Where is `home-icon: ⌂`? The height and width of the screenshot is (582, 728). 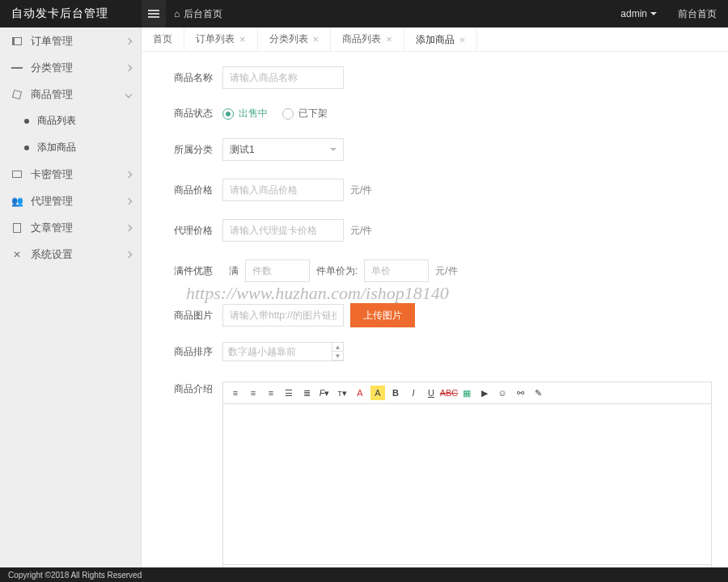
home-icon: ⌂ is located at coordinates (176, 14).